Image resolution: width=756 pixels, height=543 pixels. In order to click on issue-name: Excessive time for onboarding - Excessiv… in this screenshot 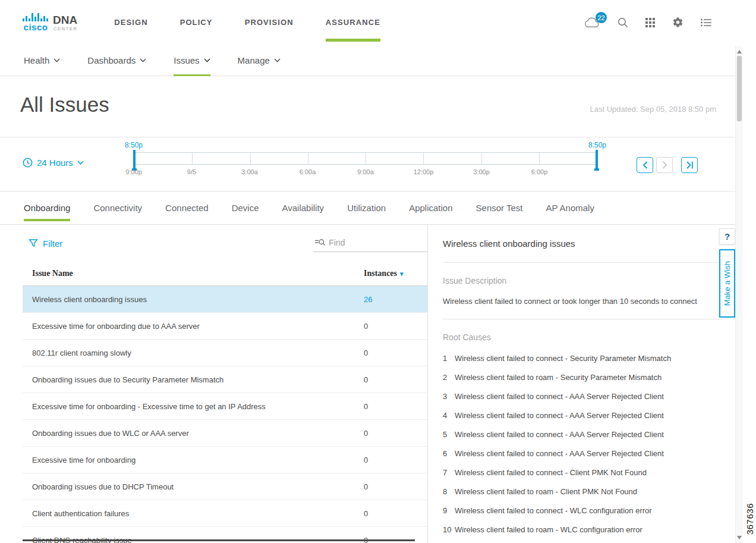, I will do `click(193, 407)`.